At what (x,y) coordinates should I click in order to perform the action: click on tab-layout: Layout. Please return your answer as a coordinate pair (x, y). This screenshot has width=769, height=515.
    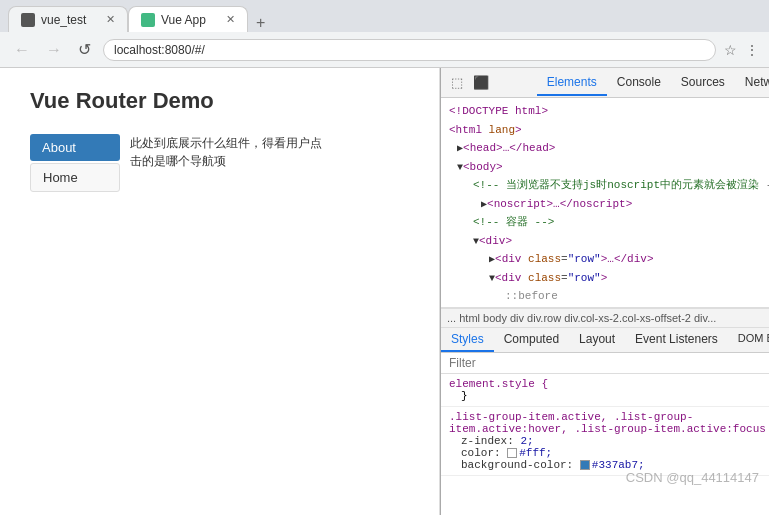
    Looking at the image, I should click on (597, 340).